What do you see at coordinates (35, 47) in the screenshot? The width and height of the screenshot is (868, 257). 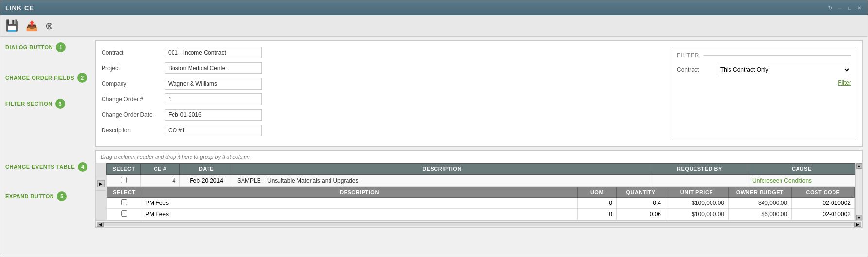 I see `annotation-1: DIALOG BUTTON 1` at bounding box center [35, 47].